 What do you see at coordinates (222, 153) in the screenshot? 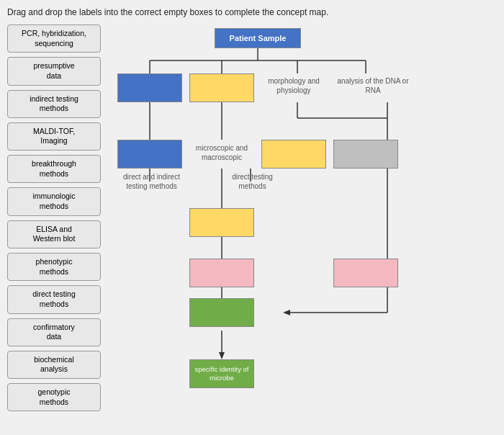
I see `microscopic-label: microscopic and macroscopic` at bounding box center [222, 153].